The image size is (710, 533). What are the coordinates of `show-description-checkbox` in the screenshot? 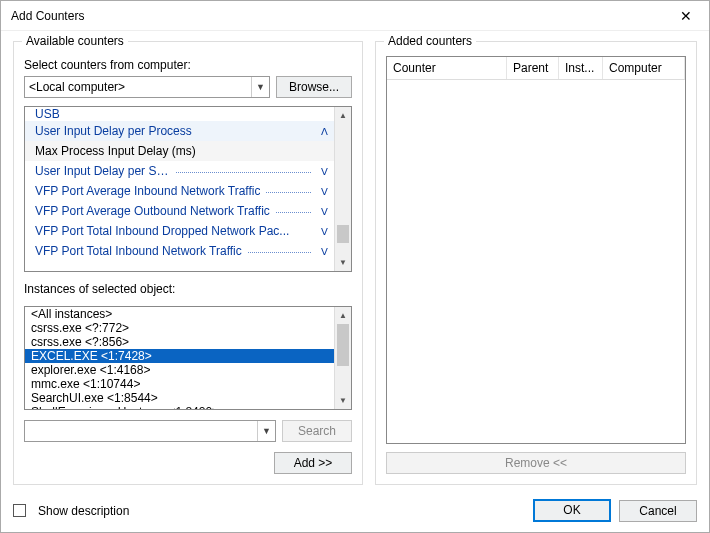 It's located at (20, 510).